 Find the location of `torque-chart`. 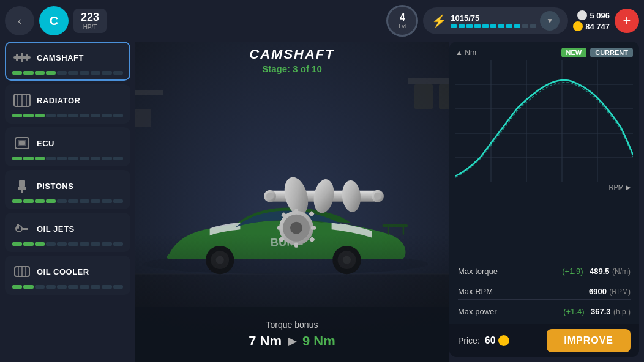

torque-chart is located at coordinates (544, 121).